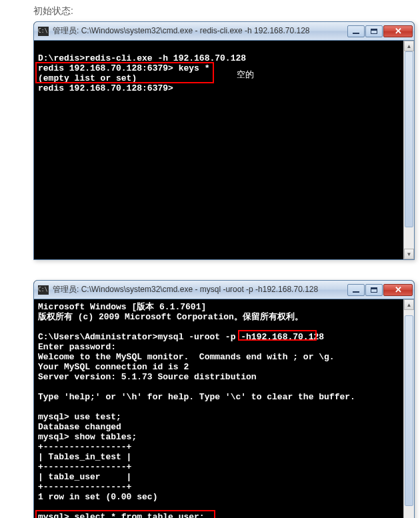  I want to click on terminal-line: mysql> show tables;, so click(224, 437).